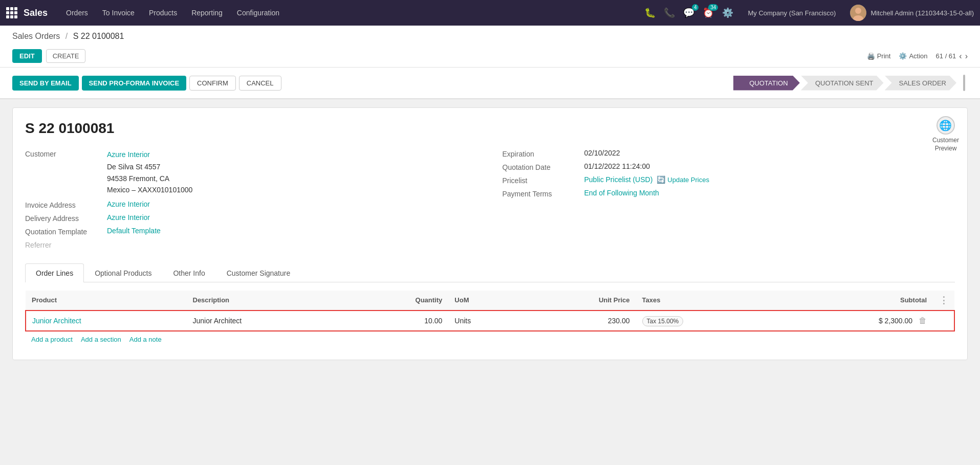 The image size is (980, 465). What do you see at coordinates (661, 180) in the screenshot?
I see `refresh-icon: 🔄` at bounding box center [661, 180].